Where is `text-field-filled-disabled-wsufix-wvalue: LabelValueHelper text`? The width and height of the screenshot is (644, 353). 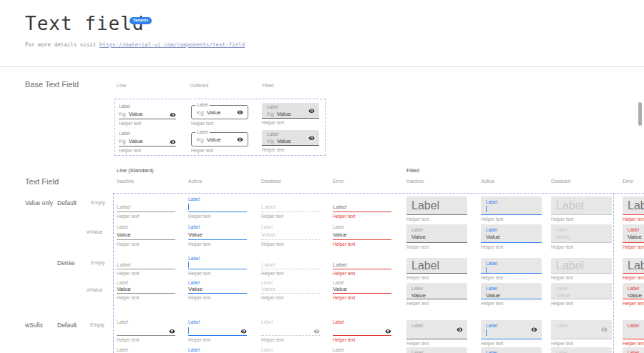
text-field-filled-disabled-wsufix-wvalue: LabelValueHelper text is located at coordinates (581, 350).